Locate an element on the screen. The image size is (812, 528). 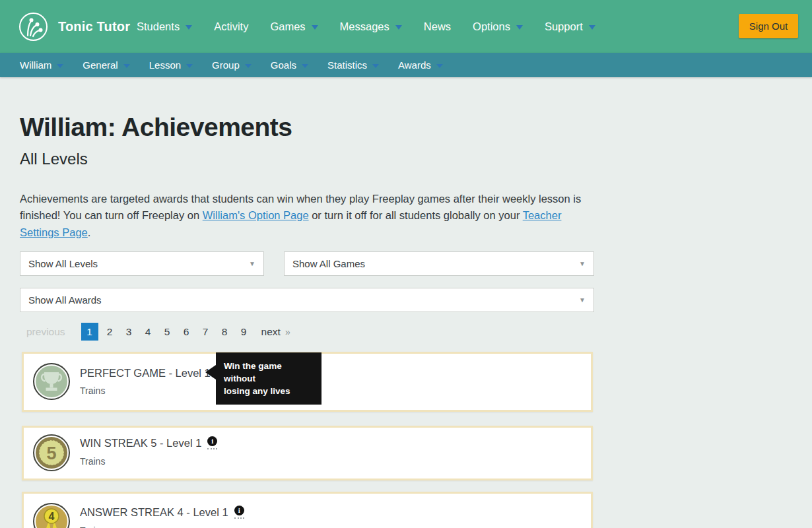
nav-support: Support is located at coordinates (570, 26).